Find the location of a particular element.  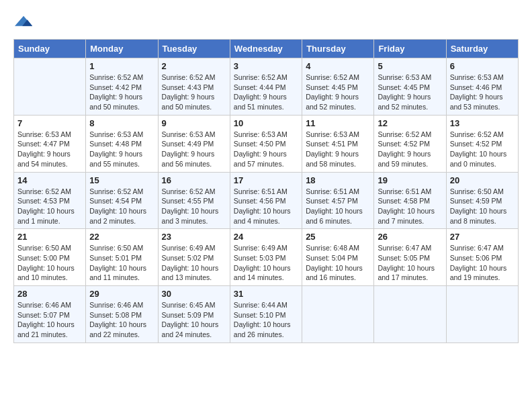

day-cell: 18Sunrise: 6:51 AM Sunset: 4:57 PM Dayli… is located at coordinates (339, 200).